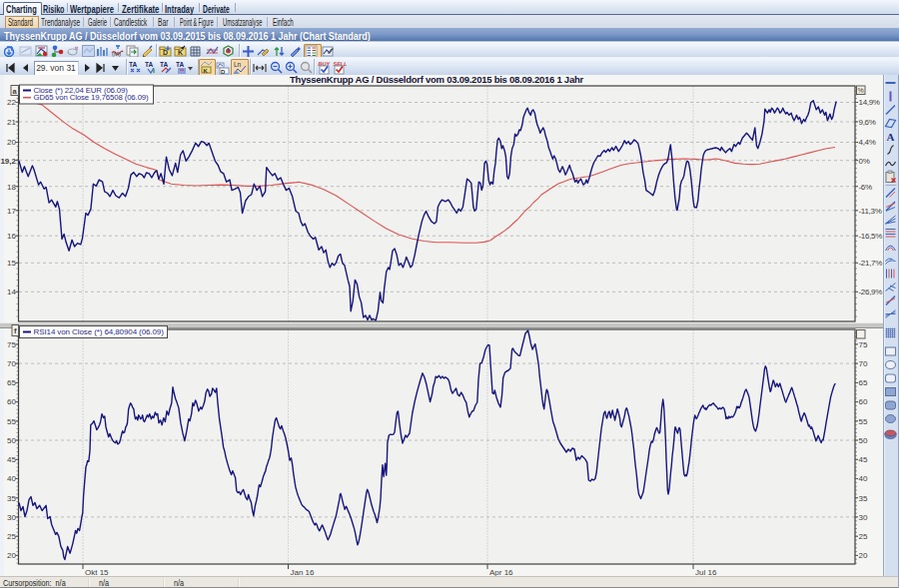 The width and height of the screenshot is (899, 588). I want to click on svg-text: Jan 16, so click(304, 572).